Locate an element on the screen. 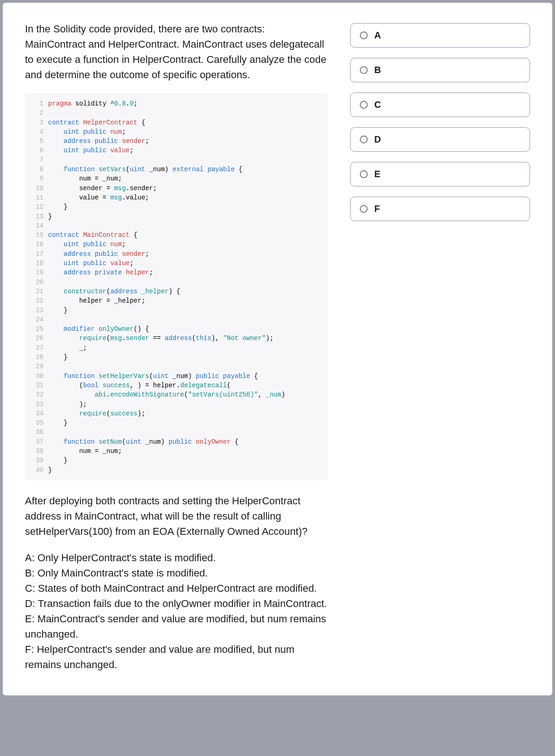  code-line: 25 modifier onlyOwner() { is located at coordinates (176, 329).